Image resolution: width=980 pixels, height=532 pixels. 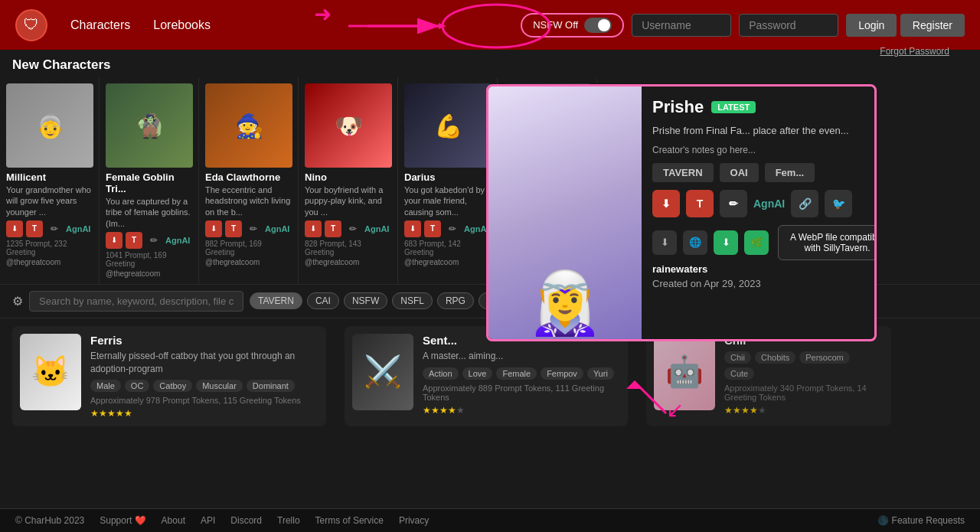 What do you see at coordinates (921, 521) in the screenshot?
I see `footer-feature-requests: 🌑 Feature Requests` at bounding box center [921, 521].